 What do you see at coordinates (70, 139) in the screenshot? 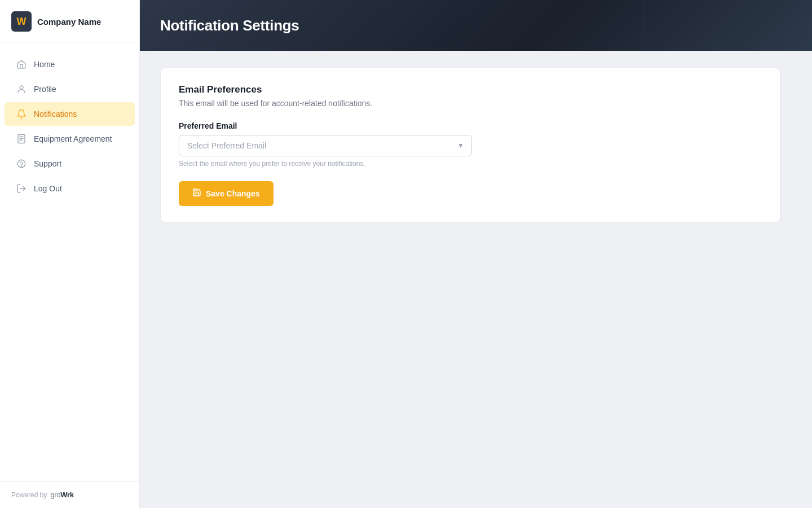
I see `sidebar-item-equipment-agreement: Equipment Agreement` at bounding box center [70, 139].